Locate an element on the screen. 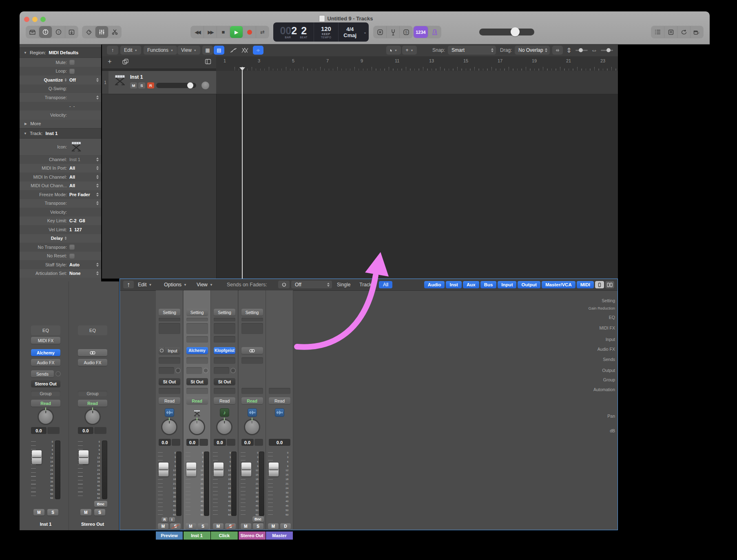 This screenshot has width=737, height=560. count-in-button: 1234 is located at coordinates (421, 32).